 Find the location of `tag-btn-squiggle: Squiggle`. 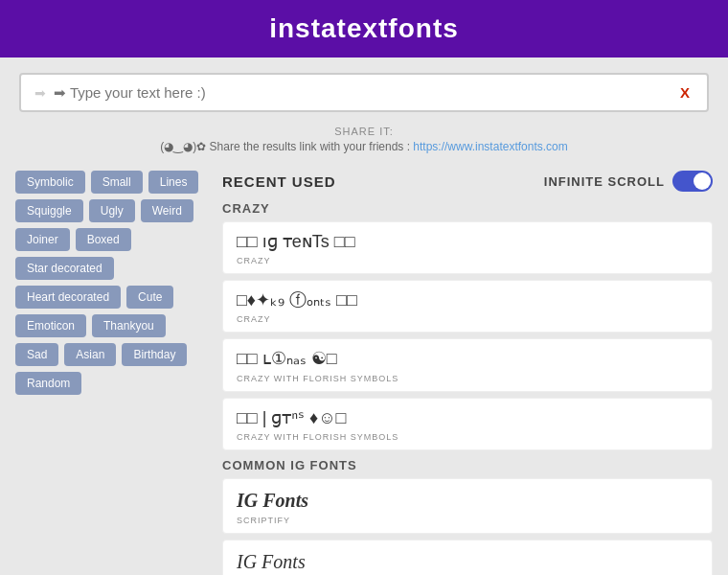

tag-btn-squiggle: Squiggle is located at coordinates (50, 211).